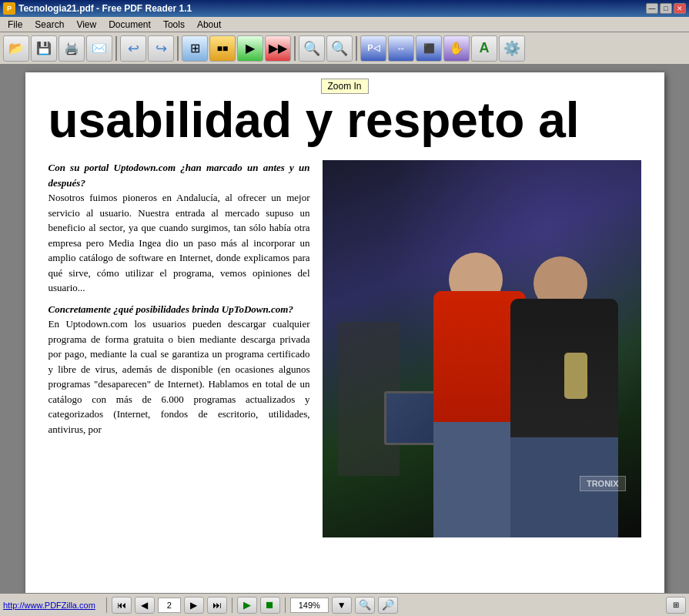 This screenshot has height=616, width=689. What do you see at coordinates (676, 605) in the screenshot?
I see `grid-view-button: ⊞` at bounding box center [676, 605].